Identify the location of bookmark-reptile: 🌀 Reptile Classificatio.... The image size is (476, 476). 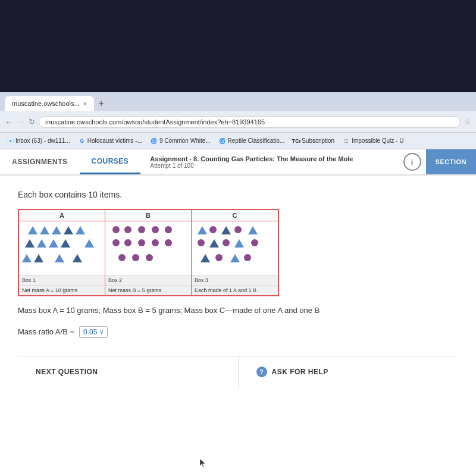
(252, 141).